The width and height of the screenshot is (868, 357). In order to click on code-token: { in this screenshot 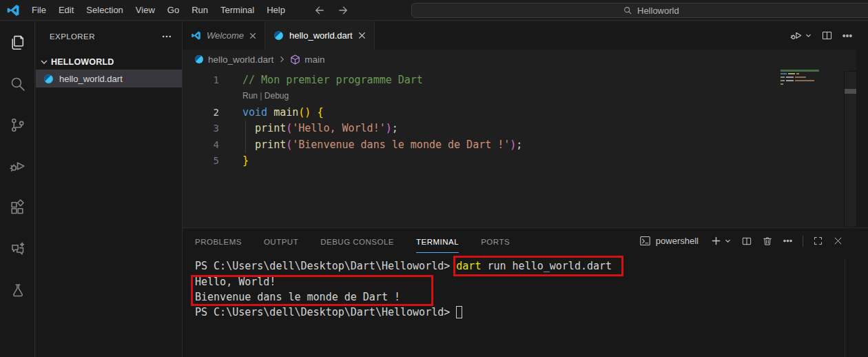, I will do `click(320, 112)`.